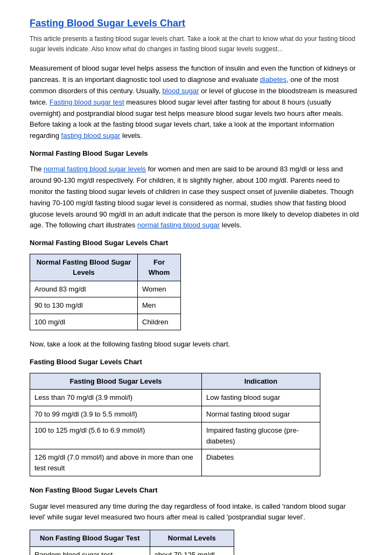  I want to click on non-fasting-table: Non Fasting Blood Sugar Test Normal Leve…, so click(132, 542).